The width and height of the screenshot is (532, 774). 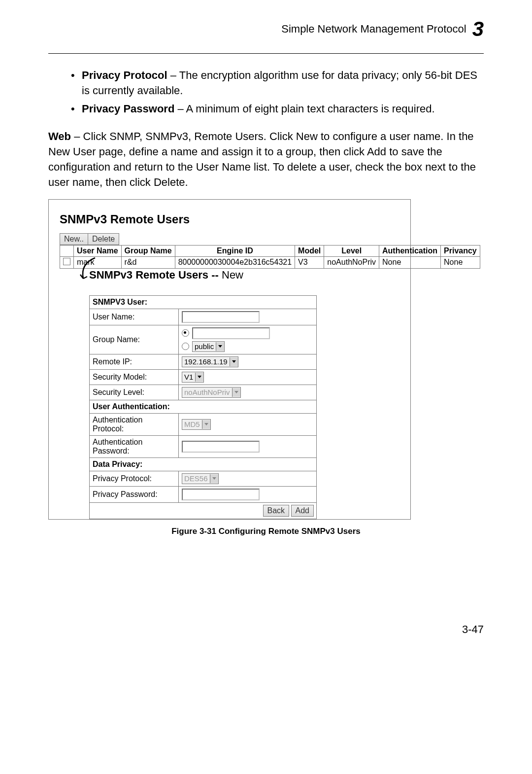 What do you see at coordinates (134, 377) in the screenshot?
I see `label-security-model: Security Model:` at bounding box center [134, 377].